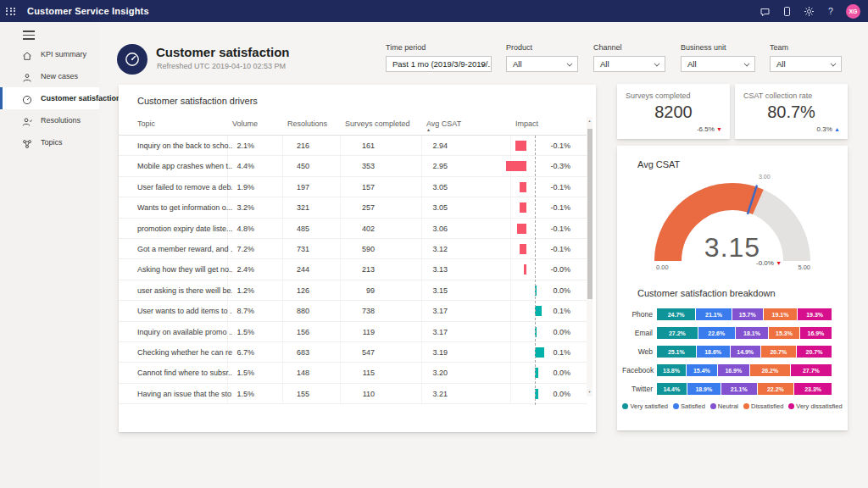 The height and width of the screenshot is (488, 868). What do you see at coordinates (814, 352) in the screenshot?
I see `segment-very-dissatisfied: 20.7%` at bounding box center [814, 352].